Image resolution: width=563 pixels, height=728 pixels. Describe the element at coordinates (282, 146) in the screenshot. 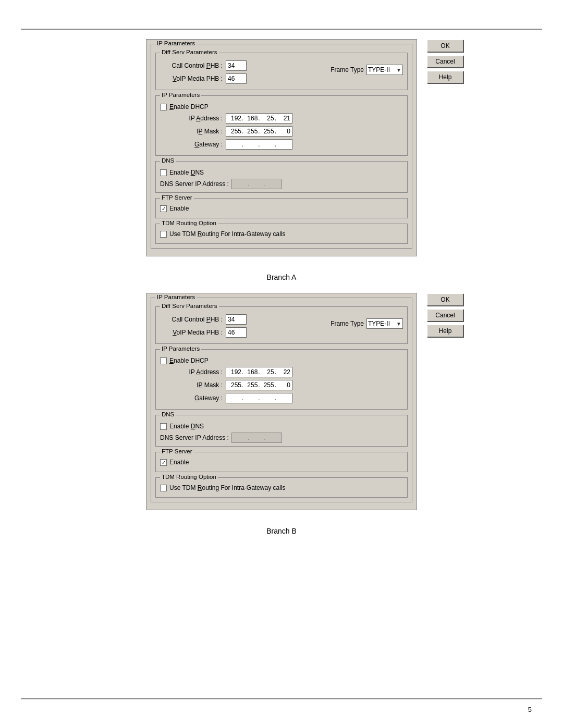

I see `ip-params-outer-a: IP Parameters Diff Serv Parameters Call …` at that location.